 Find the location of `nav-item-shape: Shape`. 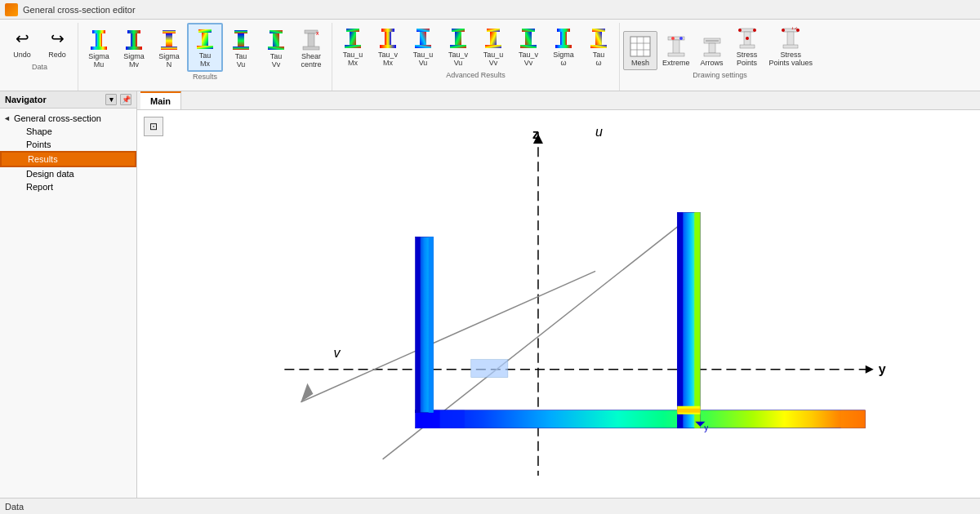

nav-item-shape: Shape is located at coordinates (69, 131).